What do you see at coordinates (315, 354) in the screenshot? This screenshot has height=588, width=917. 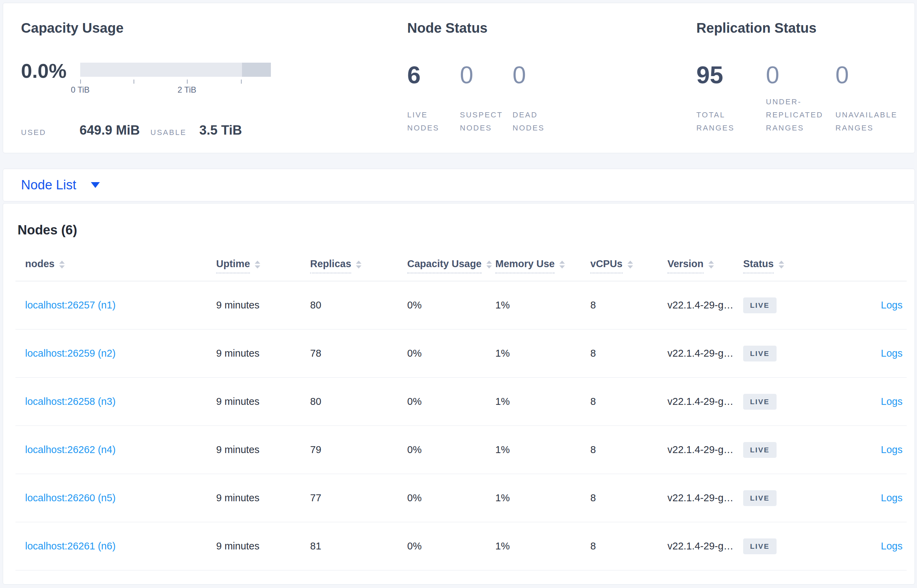 I see `replicas-cell: 78` at bounding box center [315, 354].